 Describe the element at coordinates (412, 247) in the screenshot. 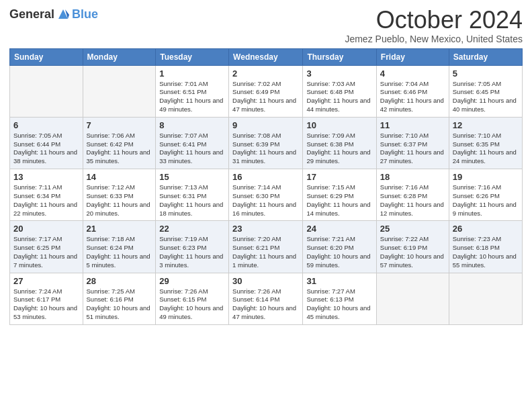

I see `calendar-cell: 25Sunrise: 7:22 AMSunset: 6:19 PMDayligh…` at that location.